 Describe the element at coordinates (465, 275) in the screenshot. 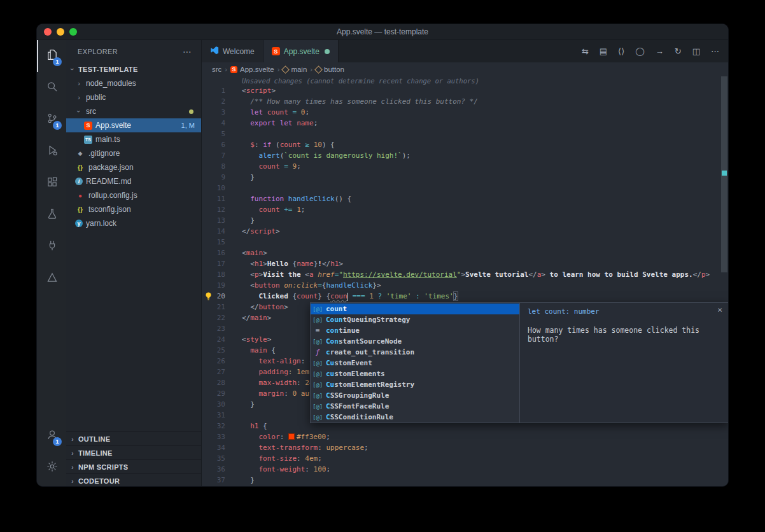

I see `code-line: 18 <p>Visit the <a href="https://svelte.…` at that location.